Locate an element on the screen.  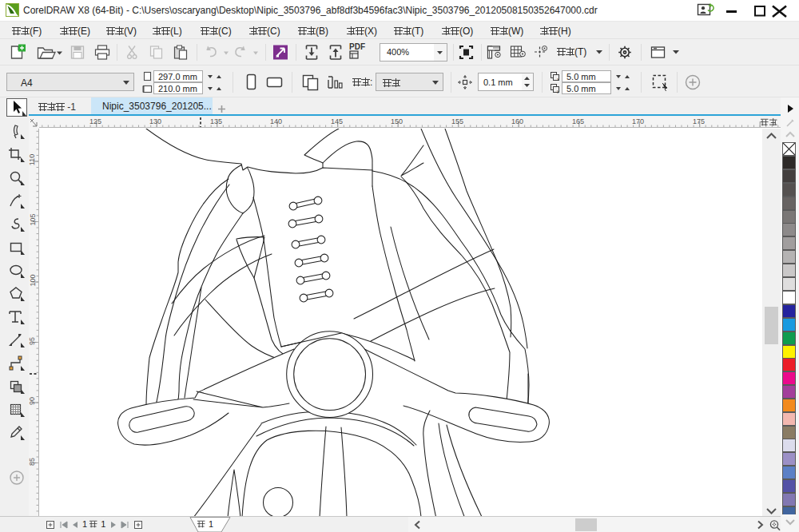
svg-text: y is located at coordinates (558, 91).